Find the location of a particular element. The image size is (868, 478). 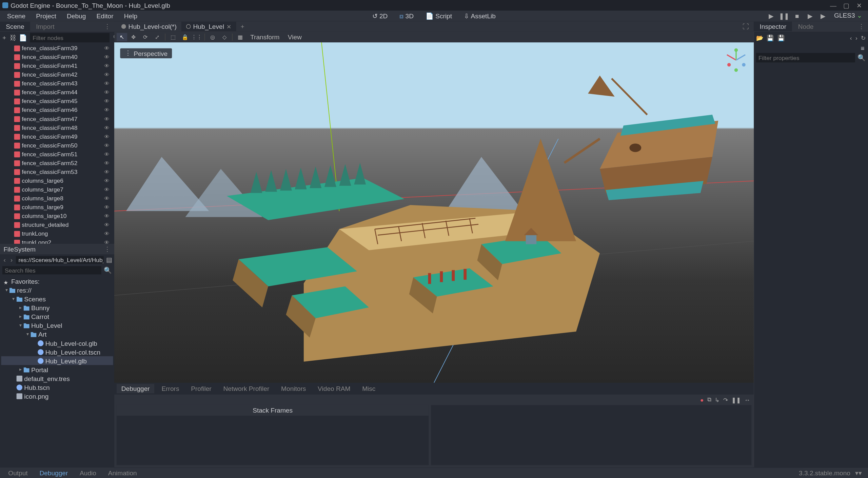

scale-tool-icon: ⤢ is located at coordinates (157, 37).